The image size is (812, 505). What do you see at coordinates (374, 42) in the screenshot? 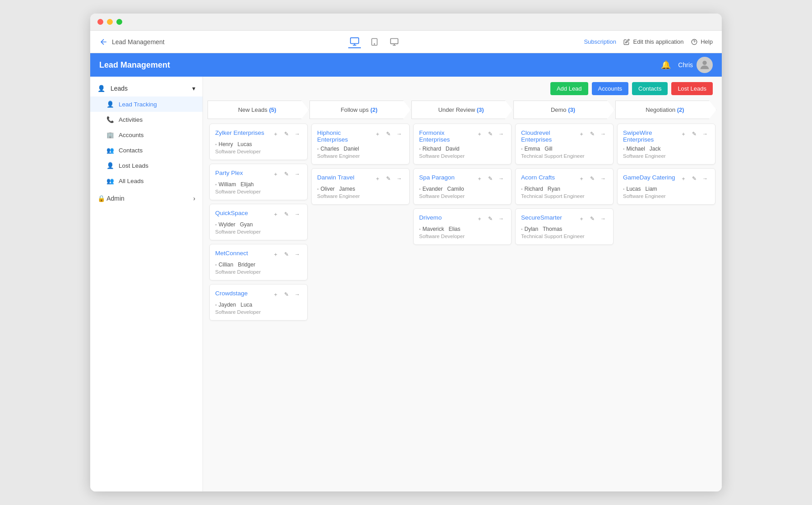
I see `tablet-icon` at bounding box center [374, 42].